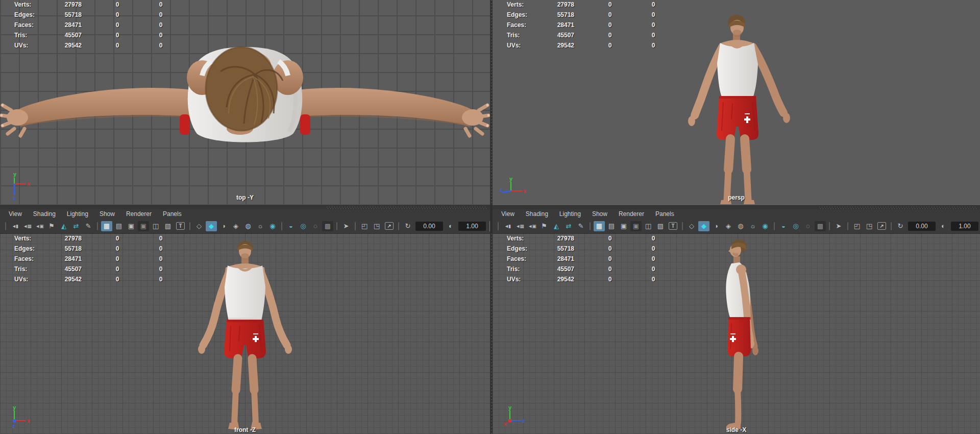  Describe the element at coordinates (63, 15) in the screenshot. I see `hud-value: 55718` at that location.